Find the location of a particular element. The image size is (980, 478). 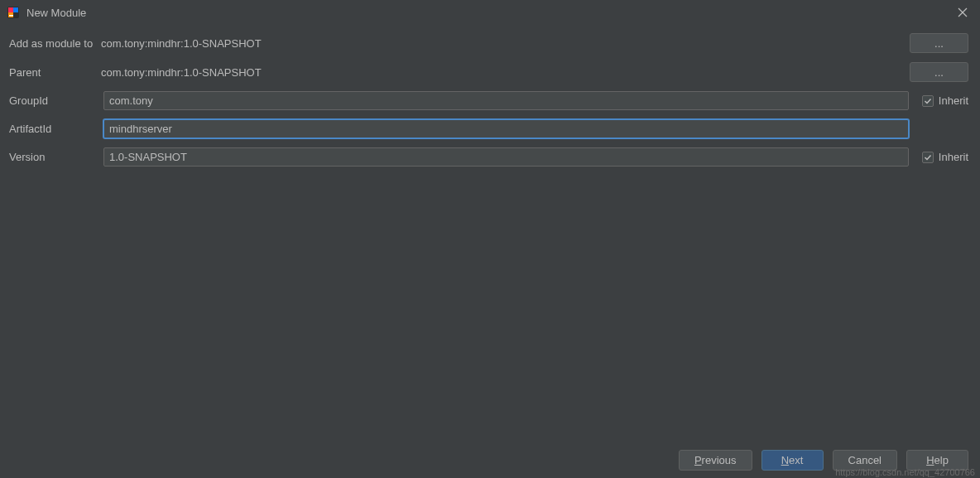

add-as-module-value: com.tony:mindhr:1.0-SNAPSHOT is located at coordinates (181, 43).